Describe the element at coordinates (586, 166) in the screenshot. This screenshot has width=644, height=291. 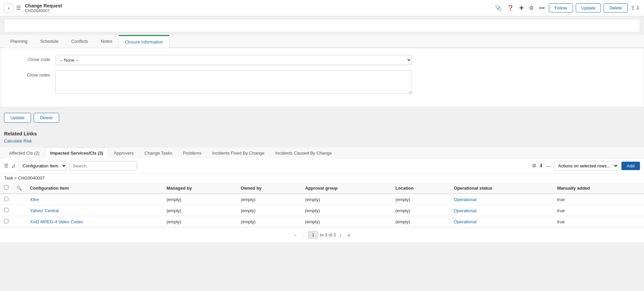
I see `toolbar-right: ⚙ ⬇ — Actions on selected rows... Add` at that location.